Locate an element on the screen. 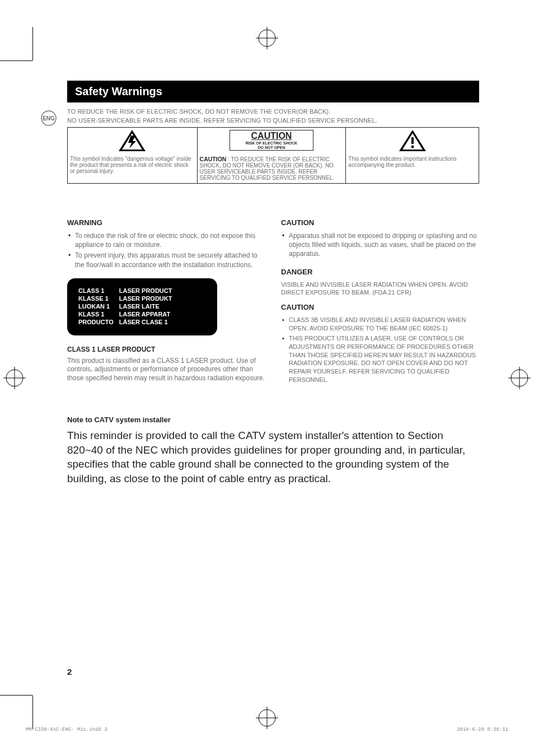 The image size is (534, 756). footer-filename: MM-C330-XAC-ENG- Mic.indd 2 is located at coordinates (67, 730).